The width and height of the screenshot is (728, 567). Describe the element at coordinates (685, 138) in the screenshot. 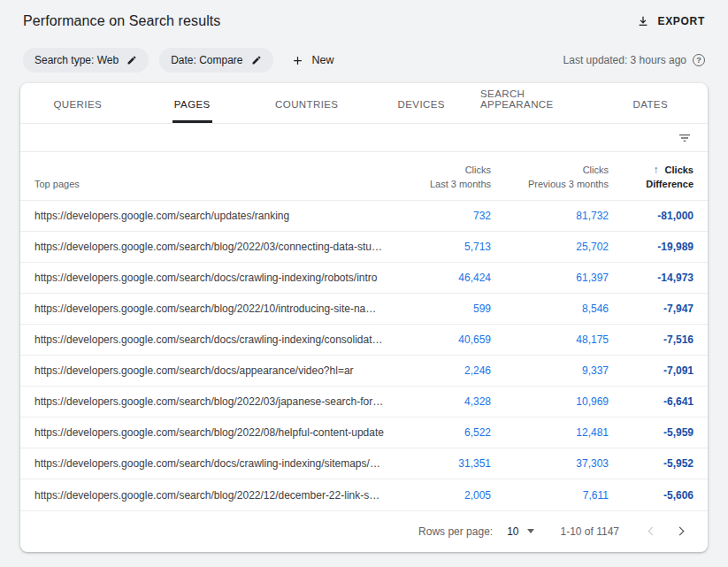

I see `filter-list-icon` at that location.